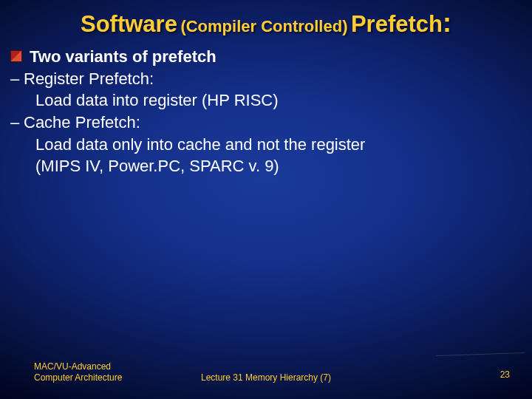  Describe the element at coordinates (264, 27) in the screenshot. I see `title-part2: (Compiler Controlled)` at that location.